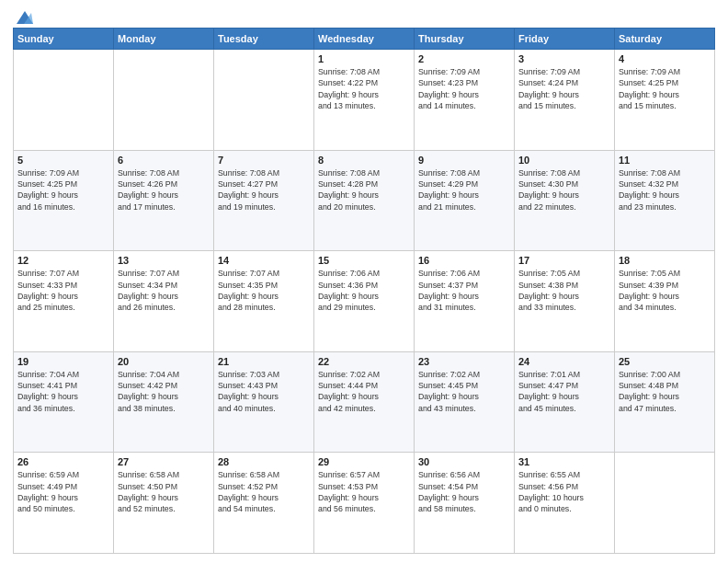 This screenshot has height=563, width=728. Describe the element at coordinates (464, 59) in the screenshot. I see `day-number: 2` at that location.